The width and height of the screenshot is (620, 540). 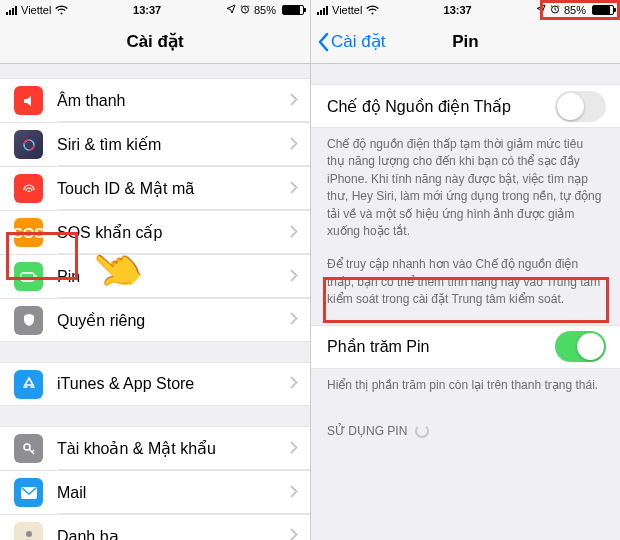 I want to click on nav-header: Cài đặt, so click(x=155, y=42).